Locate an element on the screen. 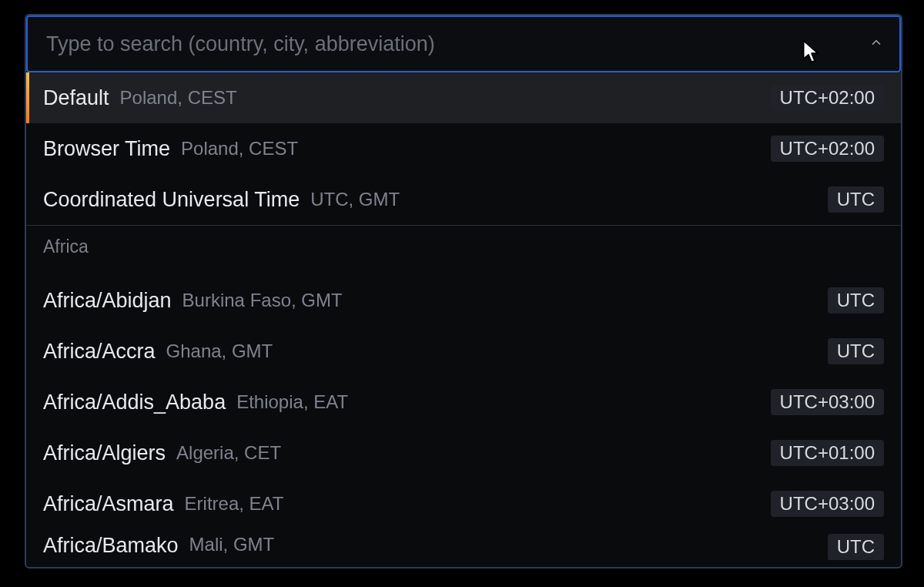 The image size is (924, 587). option-name: Africa/Algiers is located at coordinates (105, 453).